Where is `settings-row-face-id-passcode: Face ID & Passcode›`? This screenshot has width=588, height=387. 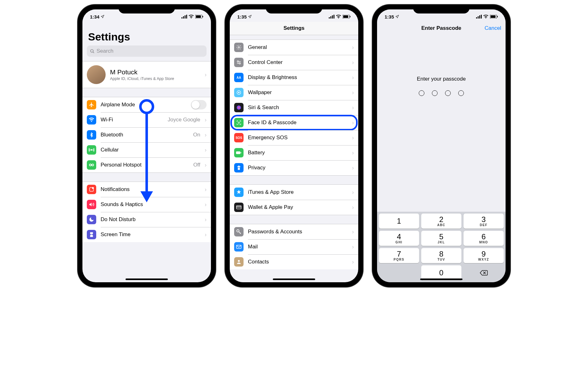 settings-row-face-id-passcode: Face ID & Passcode› is located at coordinates (294, 123).